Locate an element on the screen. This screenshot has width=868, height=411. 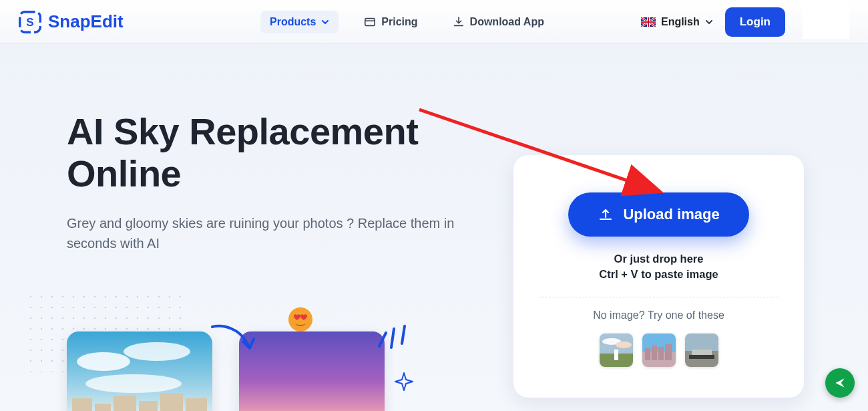
upload-image-button: Upload image is located at coordinates (658, 215).